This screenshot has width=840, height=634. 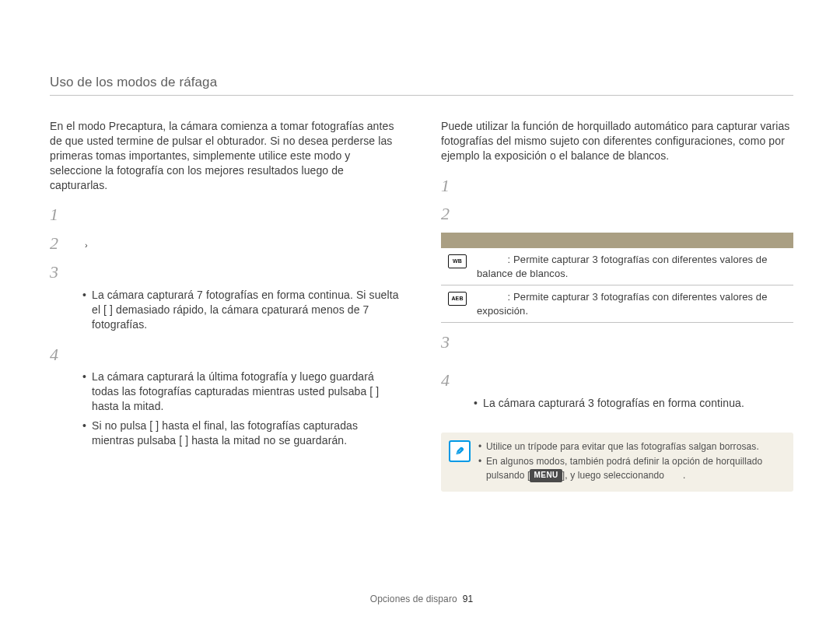 What do you see at coordinates (546, 476) in the screenshot?
I see `menu-button-label: MENU` at bounding box center [546, 476].